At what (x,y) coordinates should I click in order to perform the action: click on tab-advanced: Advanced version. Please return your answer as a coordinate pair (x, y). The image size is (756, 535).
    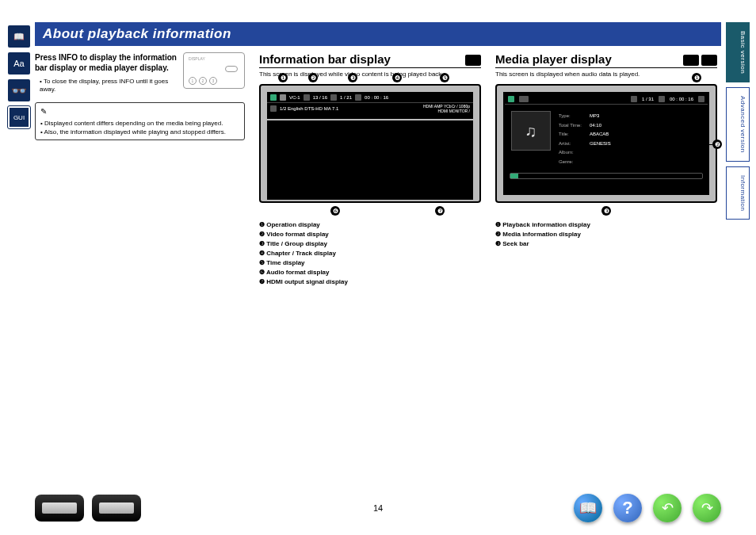
    Looking at the image, I should click on (738, 124).